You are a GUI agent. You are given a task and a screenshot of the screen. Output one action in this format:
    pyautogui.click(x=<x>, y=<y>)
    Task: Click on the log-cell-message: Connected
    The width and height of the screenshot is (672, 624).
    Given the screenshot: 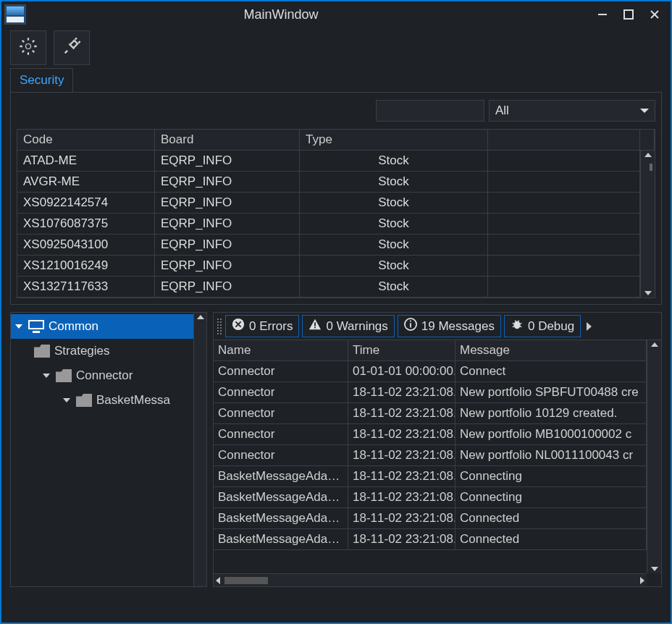 What is the action you would take?
    pyautogui.click(x=551, y=540)
    